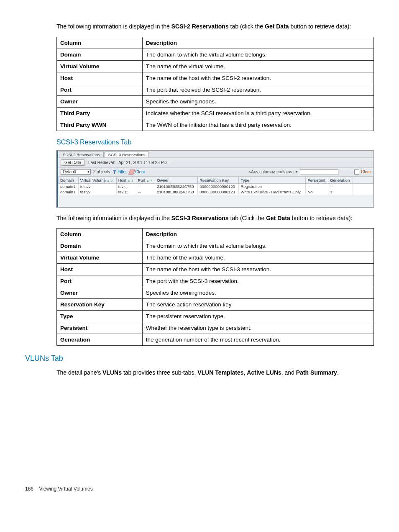 The width and height of the screenshot is (399, 532). Describe the element at coordinates (218, 180) in the screenshot. I see `grid-col-rkey: Reservation Key` at that location.